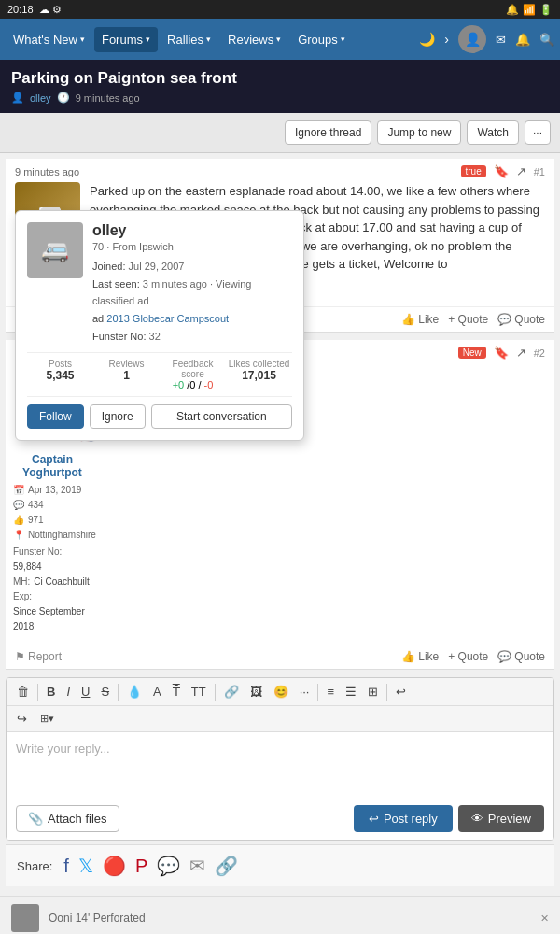  I want to click on toolbar-color-btn: 💧, so click(134, 691).